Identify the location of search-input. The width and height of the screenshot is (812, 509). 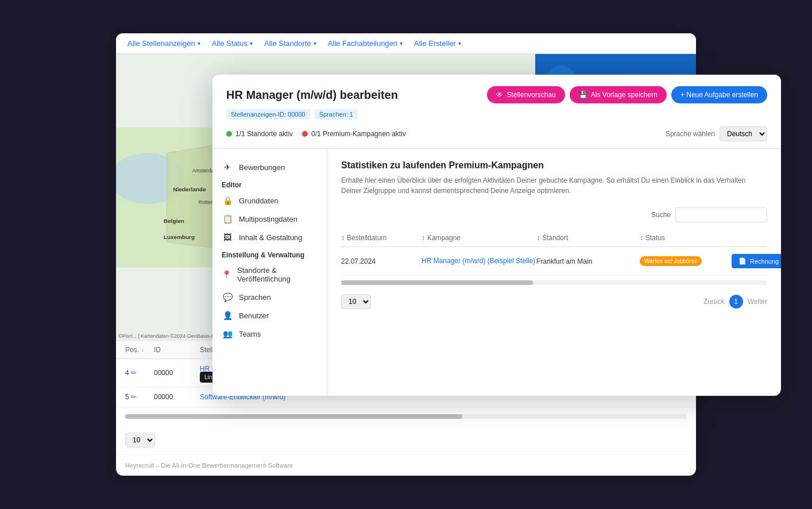
(721, 215).